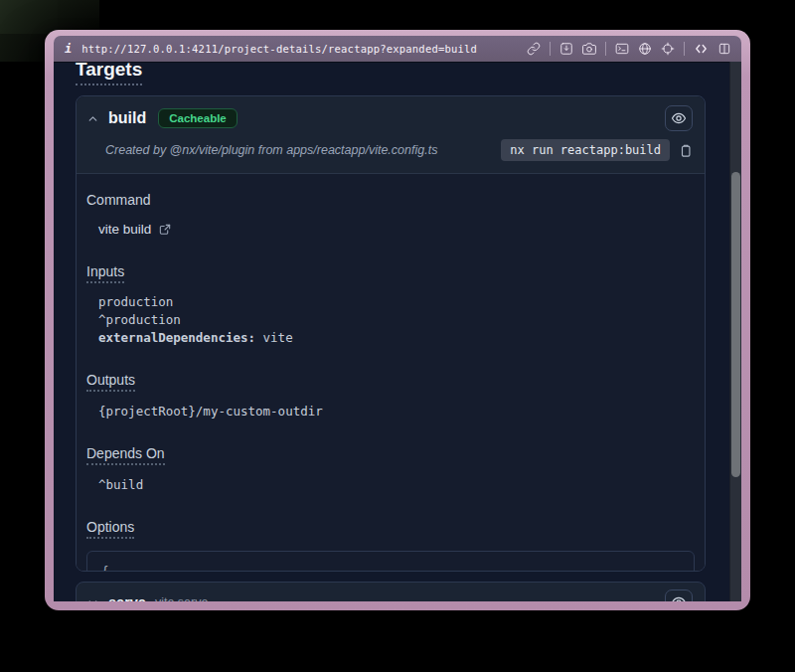 The width and height of the screenshot is (795, 672). I want to click on code-icon, so click(702, 49).